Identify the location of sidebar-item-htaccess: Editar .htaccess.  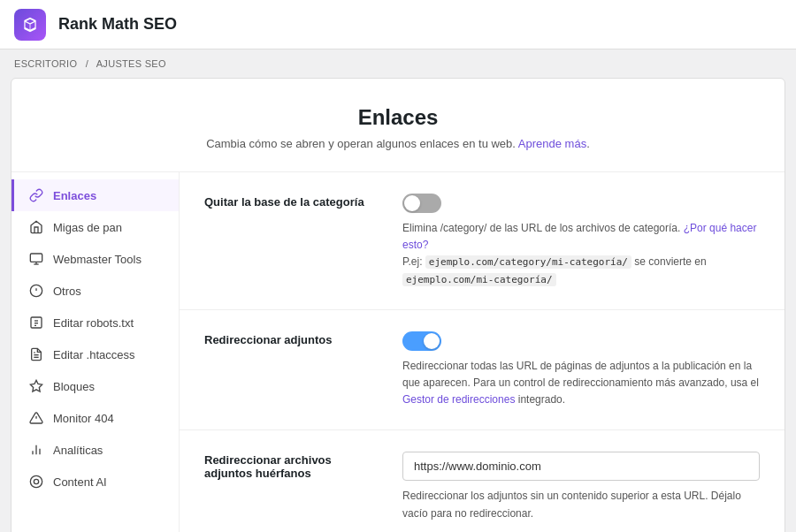
(96, 354).